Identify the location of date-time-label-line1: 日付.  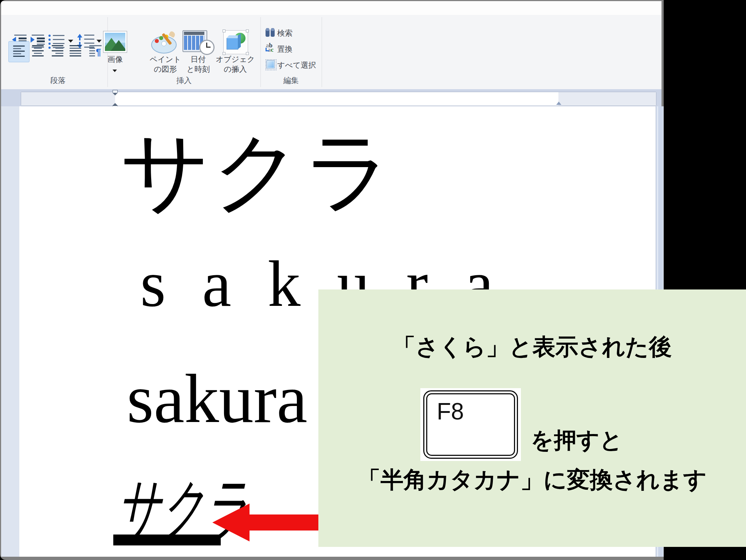
(198, 59).